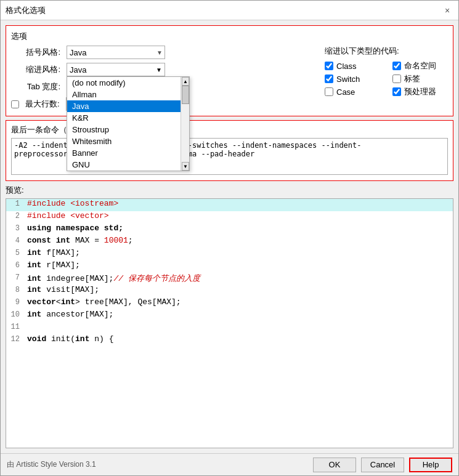 The image size is (459, 476). I want to click on close-button: ×, so click(447, 10).